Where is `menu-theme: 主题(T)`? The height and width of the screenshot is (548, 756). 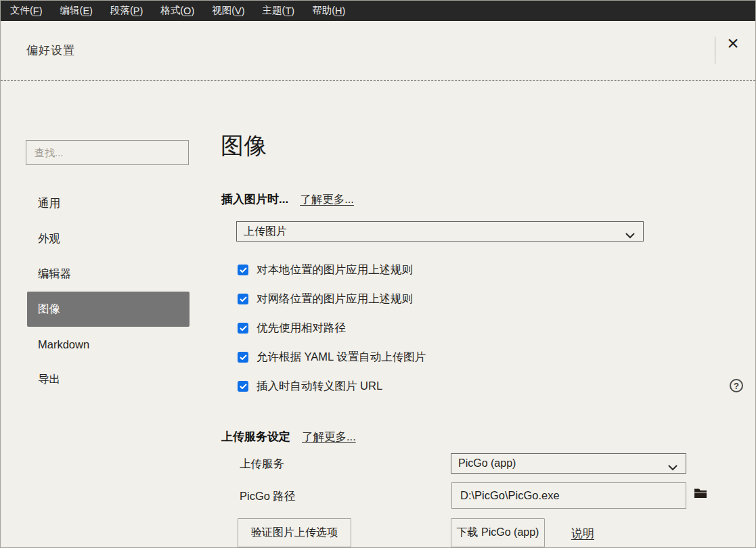
menu-theme: 主题(T) is located at coordinates (279, 11).